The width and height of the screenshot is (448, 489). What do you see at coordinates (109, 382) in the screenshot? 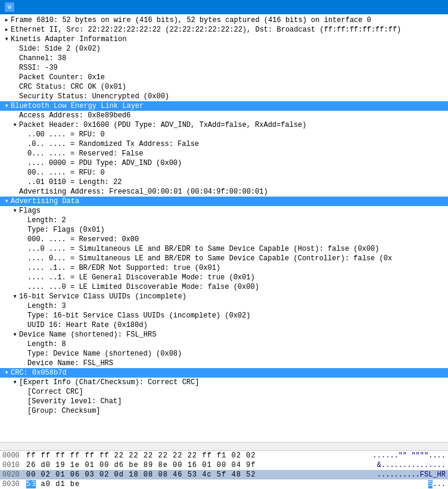
I see `tree-line-text: [Expert Info (Chat/Checksum): Correct CR…` at bounding box center [109, 382].